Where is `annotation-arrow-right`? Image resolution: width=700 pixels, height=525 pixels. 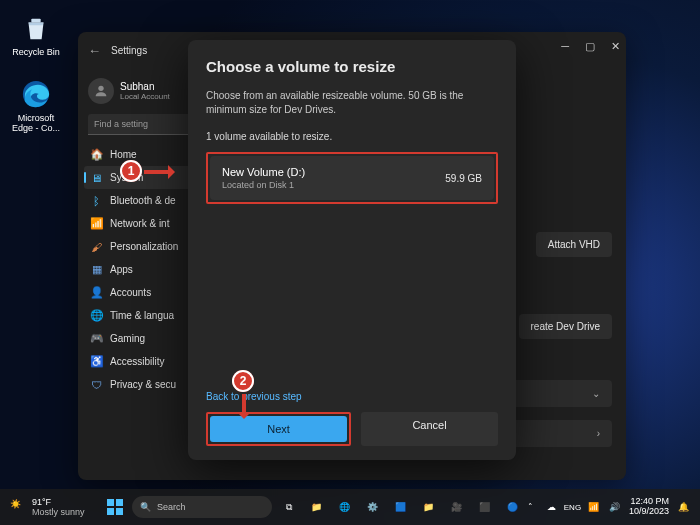
annotation-arrow-right is located at coordinates (163, 172).